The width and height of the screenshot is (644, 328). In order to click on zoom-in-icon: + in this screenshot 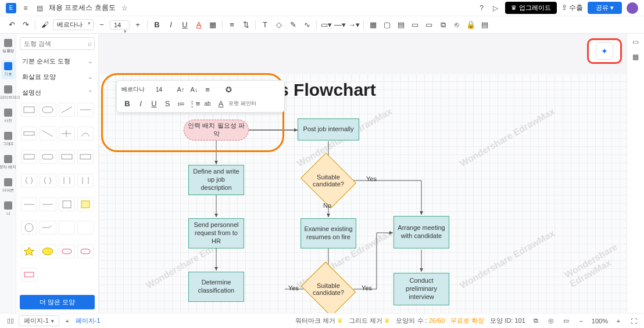, I will do `click(618, 321)`.